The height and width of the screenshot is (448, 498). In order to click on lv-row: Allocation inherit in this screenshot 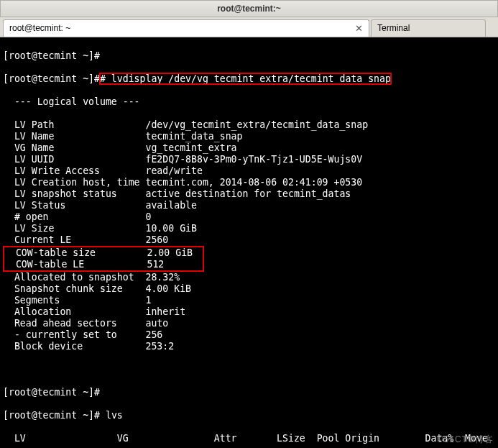, I will do `click(249, 312)`.